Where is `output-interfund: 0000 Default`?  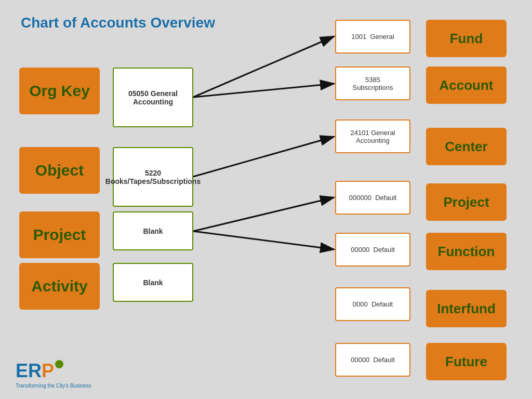
output-interfund: 0000 Default is located at coordinates (373, 304).